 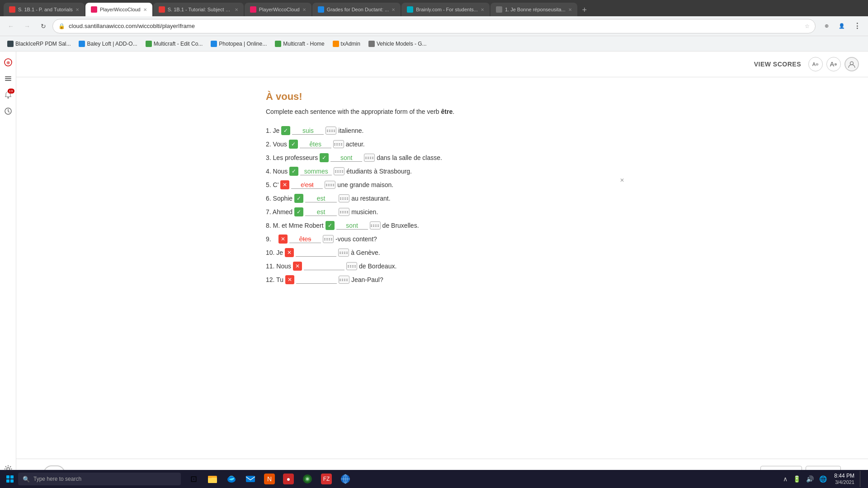 What do you see at coordinates (352, 266) in the screenshot?
I see `sentence-11-keyboard` at bounding box center [352, 266].